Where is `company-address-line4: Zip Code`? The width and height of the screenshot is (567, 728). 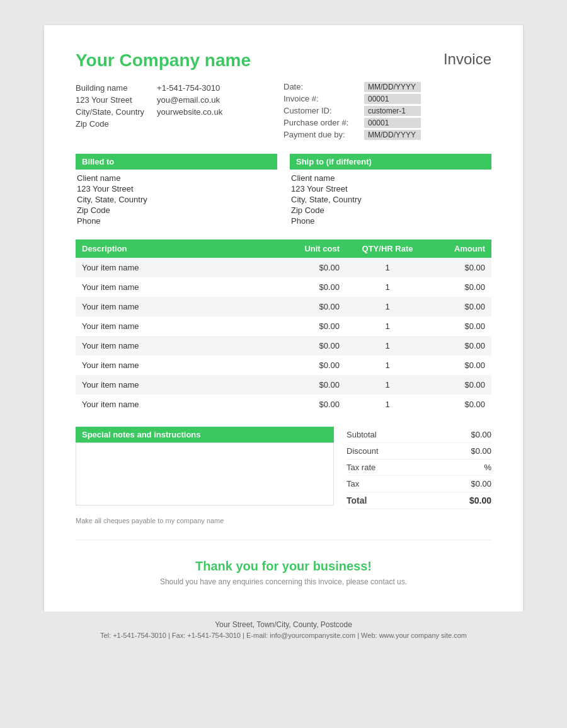
company-address-line4: Zip Code is located at coordinates (116, 124).